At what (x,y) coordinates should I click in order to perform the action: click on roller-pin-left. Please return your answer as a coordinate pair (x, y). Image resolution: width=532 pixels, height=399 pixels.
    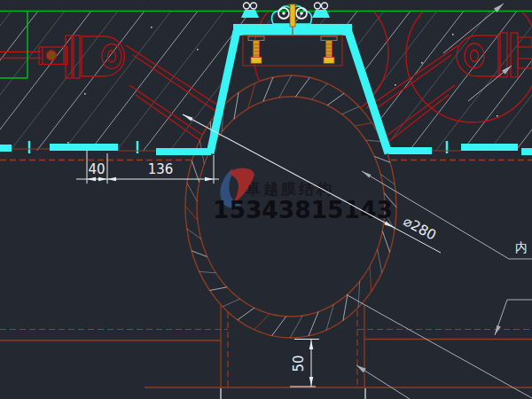
    Looking at the image, I should click on (284, 13).